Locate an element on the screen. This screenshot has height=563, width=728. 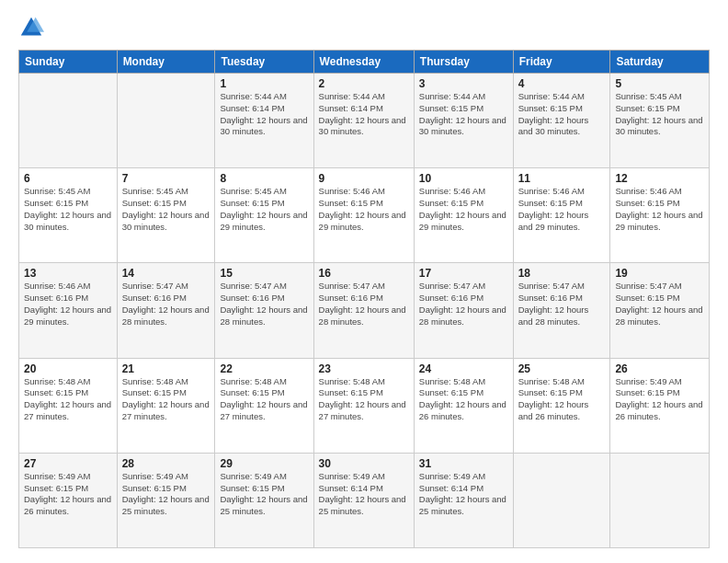
calendar-cell: 12Sunrise: 5:46 AM Sunset: 6:15 PM Dayli… is located at coordinates (660, 215).